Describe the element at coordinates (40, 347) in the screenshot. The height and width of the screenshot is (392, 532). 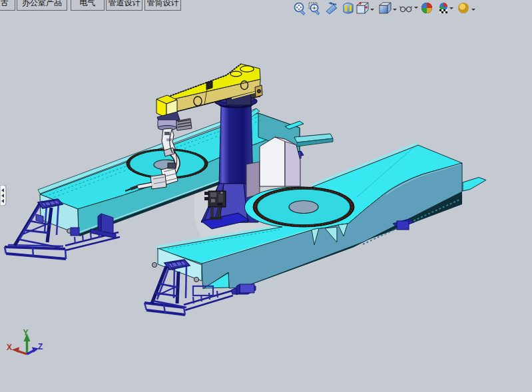
I see `svg-text: Z` at that location.